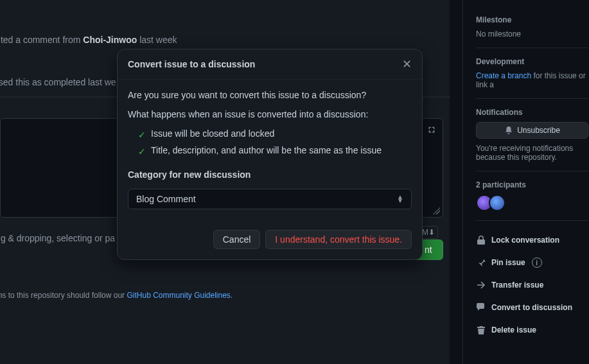 The height and width of the screenshot is (364, 589). What do you see at coordinates (506, 330) in the screenshot?
I see `delete-issue-action: Delete issue` at bounding box center [506, 330].